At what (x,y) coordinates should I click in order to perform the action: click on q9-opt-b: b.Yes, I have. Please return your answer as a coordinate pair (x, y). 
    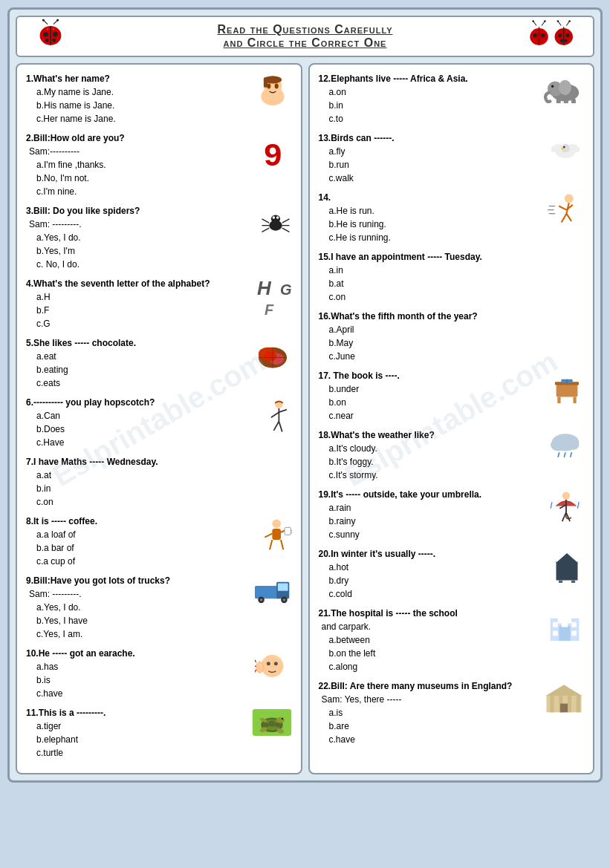
    Looking at the image, I should click on (159, 621).